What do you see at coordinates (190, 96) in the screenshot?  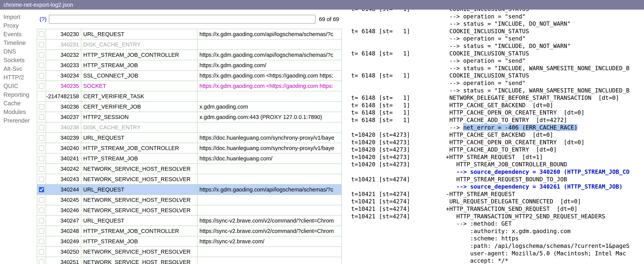 I see `table-row: -2147482158CERT_VERIFIER_TASK` at bounding box center [190, 96].